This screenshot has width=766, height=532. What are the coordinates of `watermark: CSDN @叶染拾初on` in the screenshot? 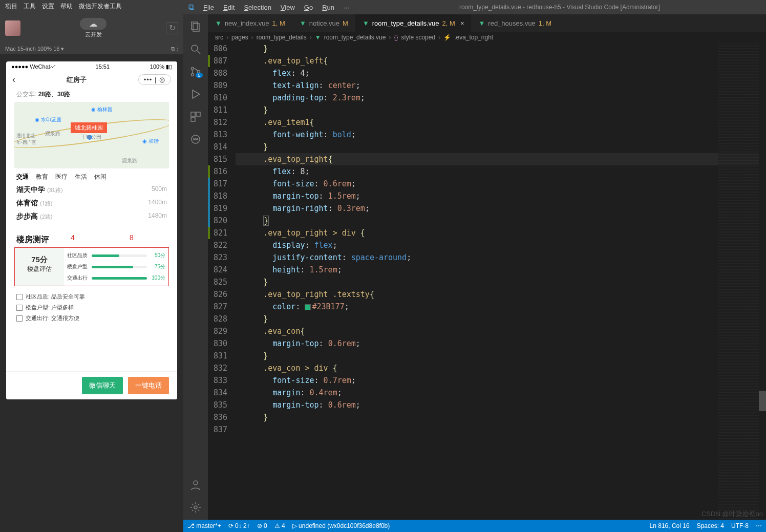 It's located at (732, 514).